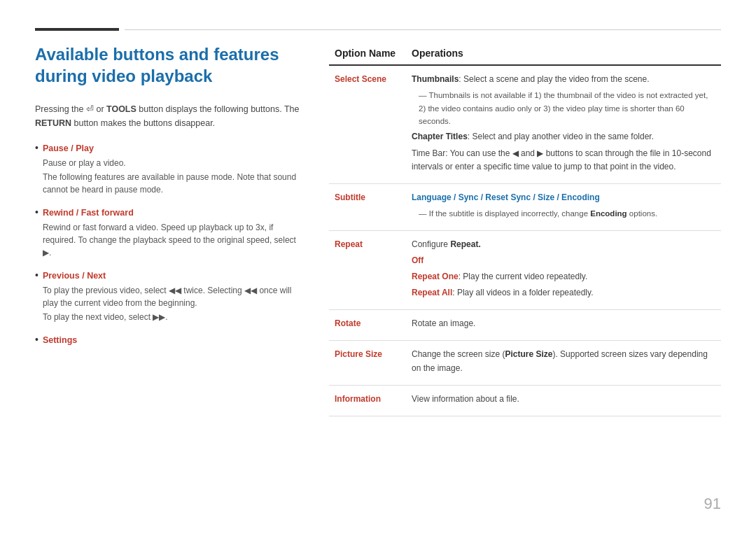  Describe the element at coordinates (525, 363) in the screenshot. I see `table-row-picture-size: Picture Size Change the screen size (Pic…` at that location.